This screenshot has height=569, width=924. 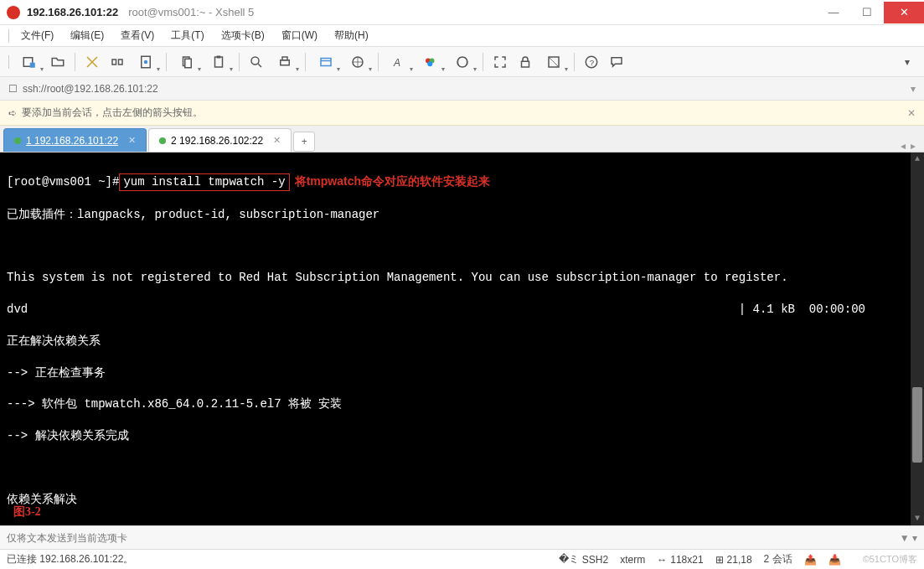 I want to click on menu-bar: 文件(F) 编辑(E) 查看(V) 工具(T) 选项卡(B) 窗口(W) 帮助(…, so click(x=462, y=36).